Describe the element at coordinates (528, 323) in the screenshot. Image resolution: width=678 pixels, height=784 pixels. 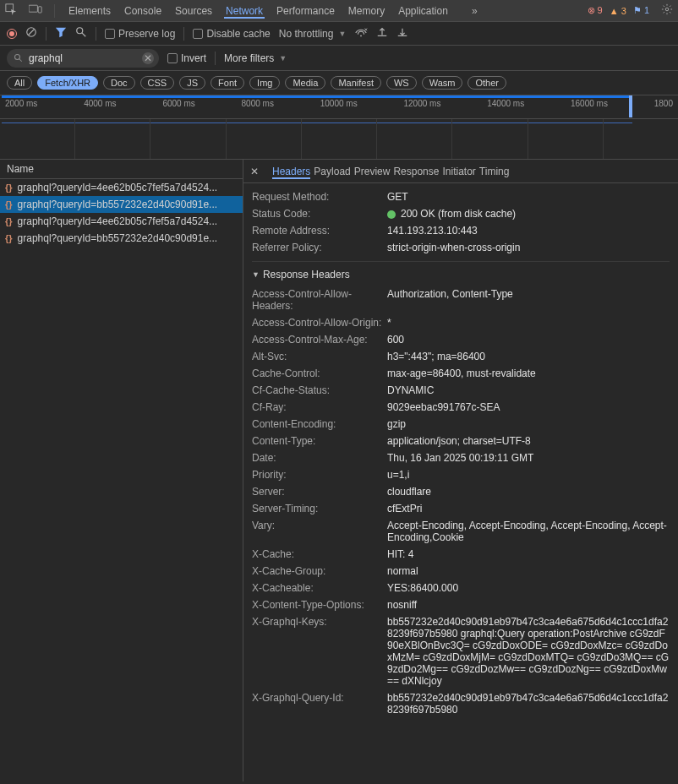
I see `header-value: *` at that location.